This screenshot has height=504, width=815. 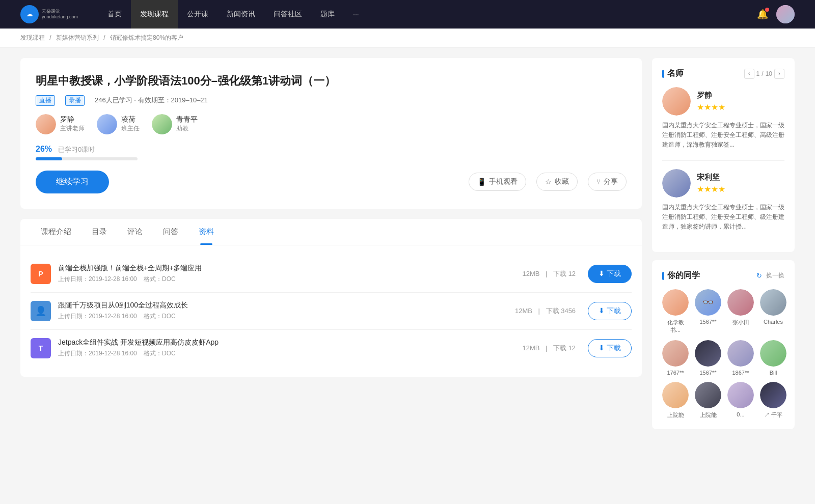 I want to click on file-meta-0: 上传日期：2019-12-28 16:00 格式：DOC, so click(x=289, y=279).